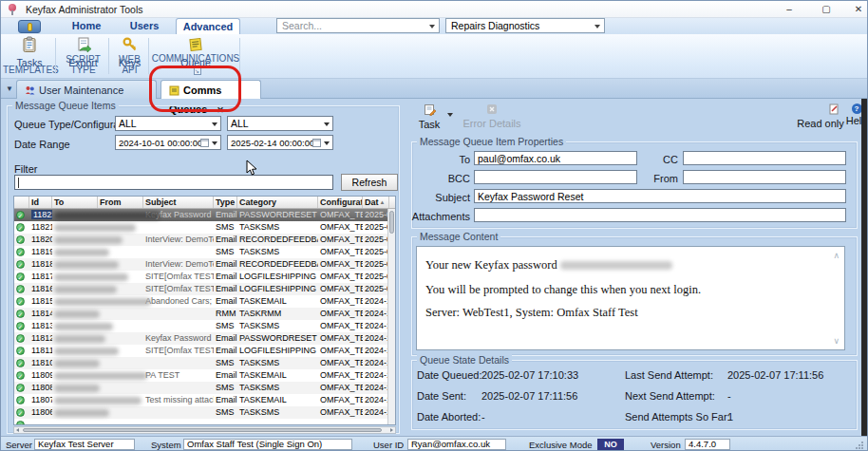  Describe the element at coordinates (532, 313) in the screenshot. I see `message-line-3: Server: WebTest1, System: Omfax Staff Te…` at that location.